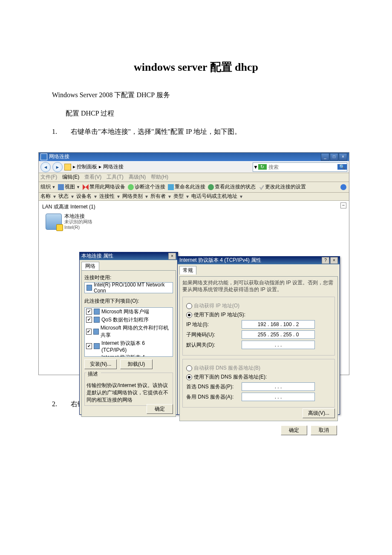 Image resolution: width=392 pixels, height=555 pixels. What do you see at coordinates (46, 196) in the screenshot?
I see `col-name: 名称` at bounding box center [46, 196].